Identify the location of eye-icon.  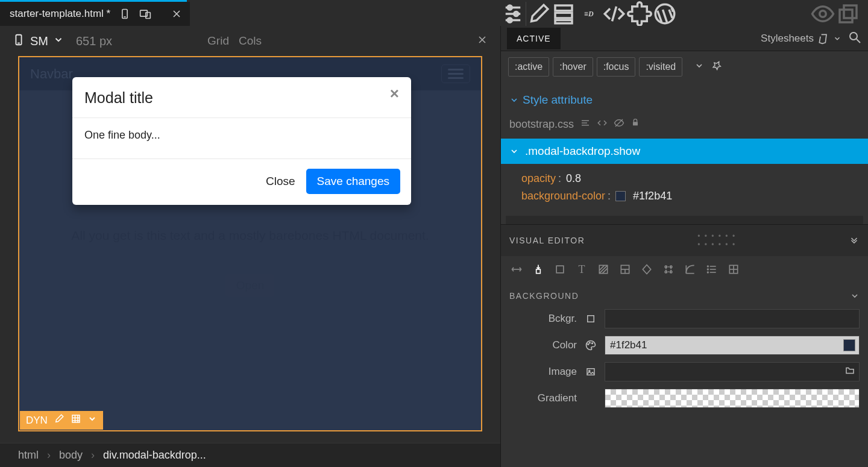
(823, 14).